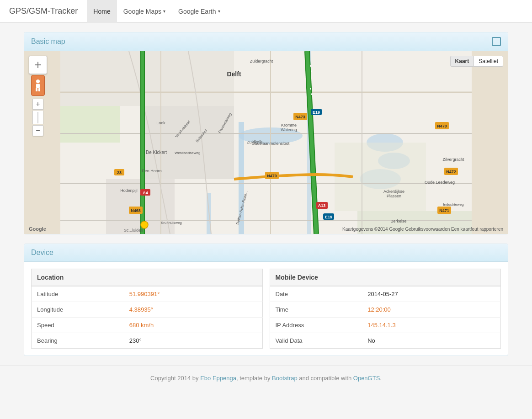 The image size is (532, 419). Describe the element at coordinates (147, 325) in the screenshot. I see `table-row: Speed 680 km/h` at that location.